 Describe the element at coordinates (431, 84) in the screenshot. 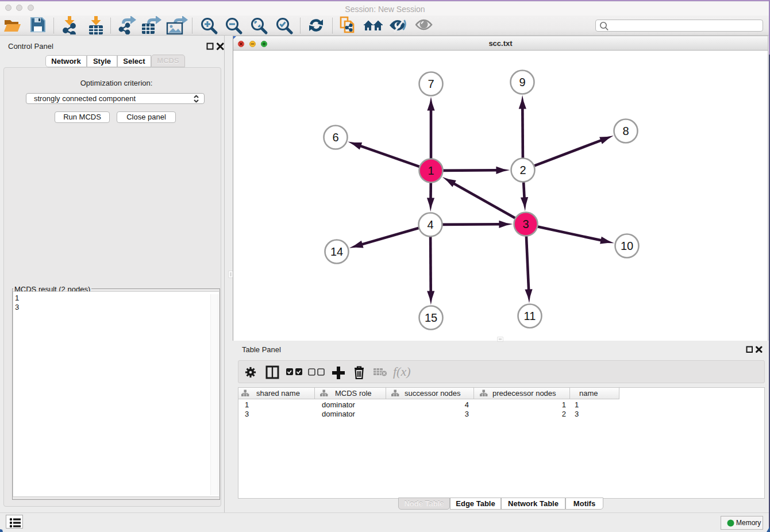

I see `svg-text: 7` at that location.